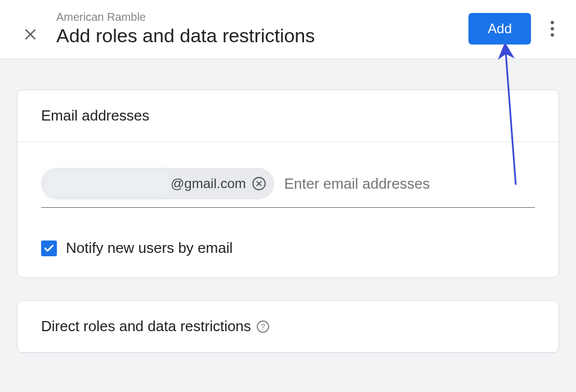 Image resolution: width=576 pixels, height=392 pixels. Describe the element at coordinates (149, 248) in the screenshot. I see `notify-checkbox-label: Notify new users by email` at that location.